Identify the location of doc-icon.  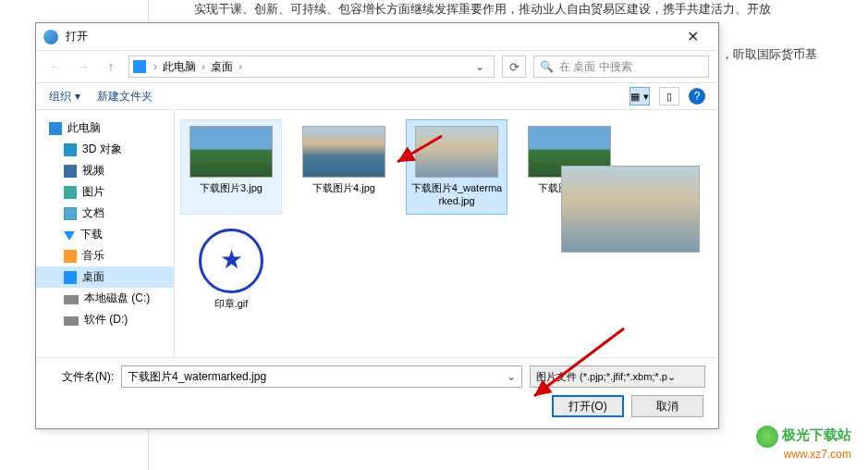
(70, 214).